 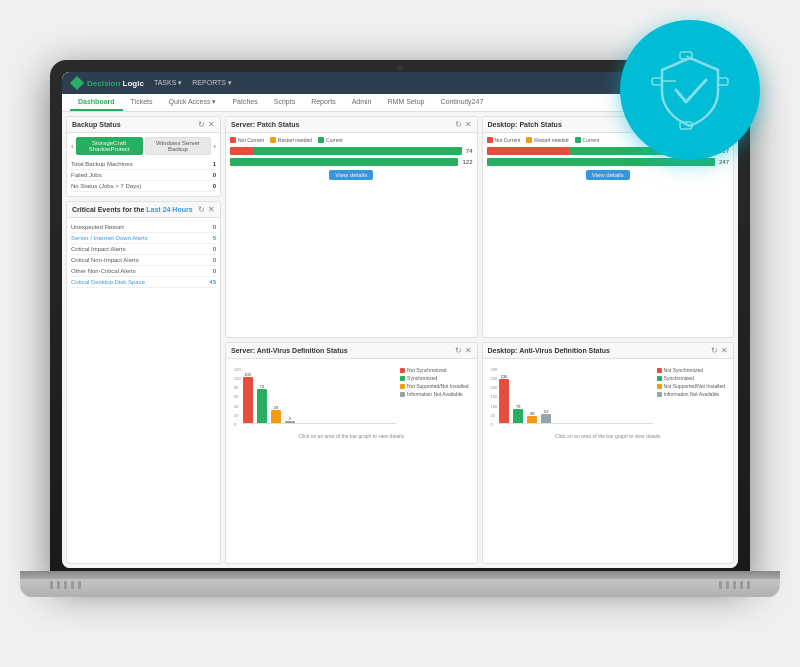 I want to click on desktop-av-bar-1: 236, so click(x=504, y=398).